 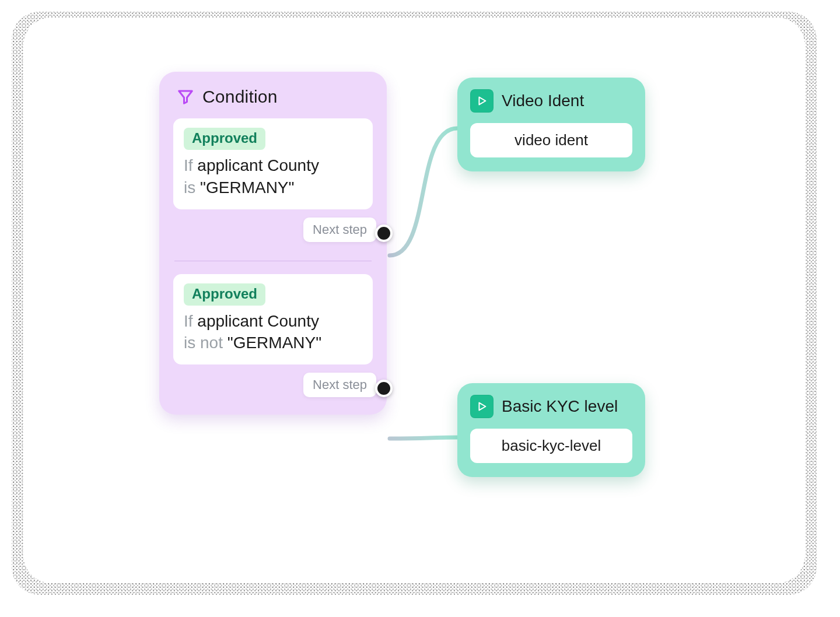 What do you see at coordinates (551, 406) in the screenshot?
I see `action-header: Basic KYC level` at bounding box center [551, 406].